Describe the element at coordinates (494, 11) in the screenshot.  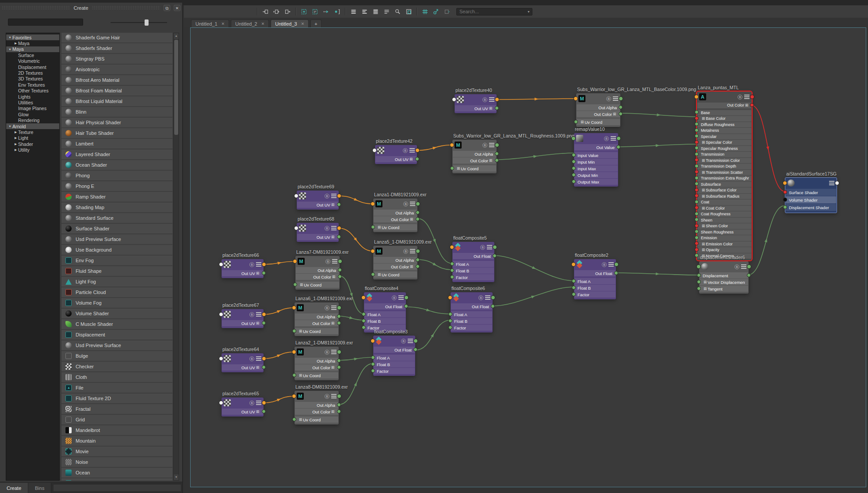
I see `graph-search-input` at that location.